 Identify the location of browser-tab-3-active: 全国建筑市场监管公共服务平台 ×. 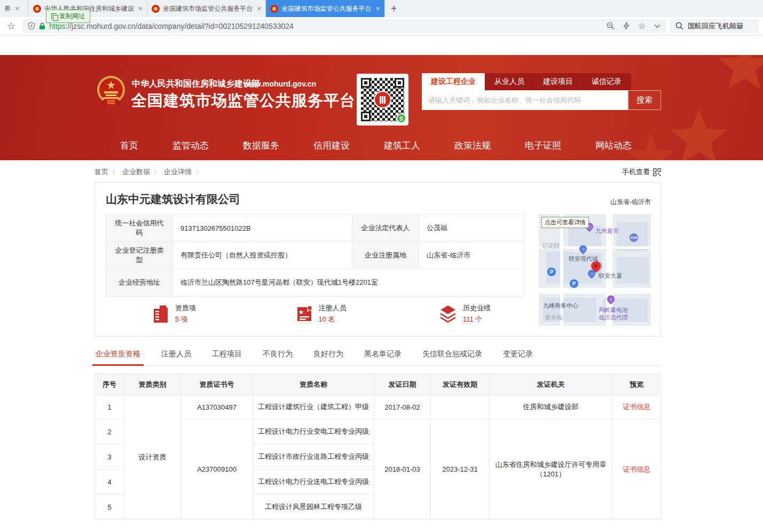
(325, 9).